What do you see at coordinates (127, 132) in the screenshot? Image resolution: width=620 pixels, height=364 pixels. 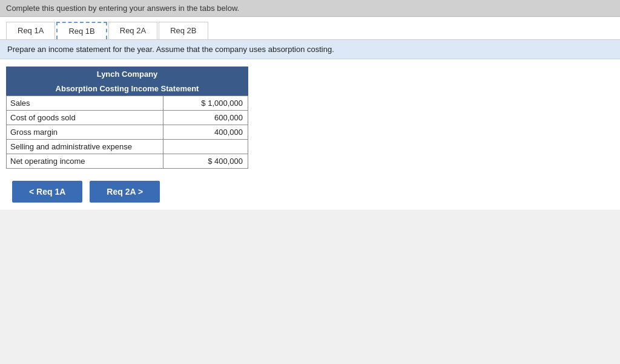 I see `income-table: Sales $ 1,000,000 Cost of goods sold 600…` at bounding box center [127, 132].